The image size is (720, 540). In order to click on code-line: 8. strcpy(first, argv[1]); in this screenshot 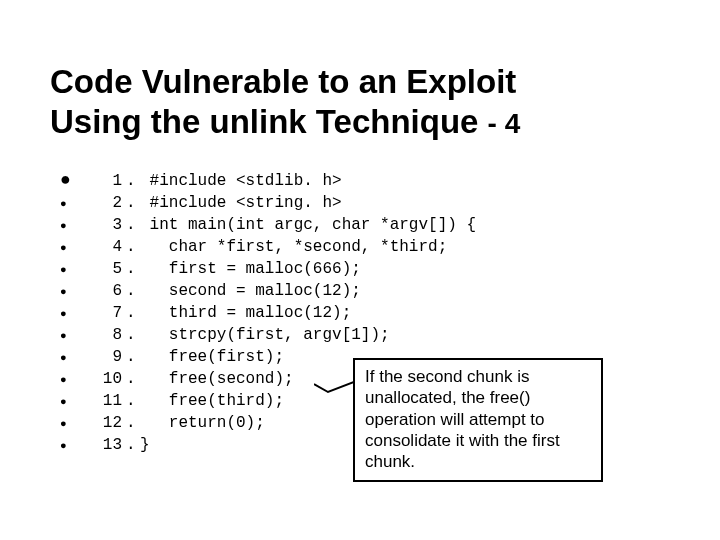, I will do `click(360, 335)`.